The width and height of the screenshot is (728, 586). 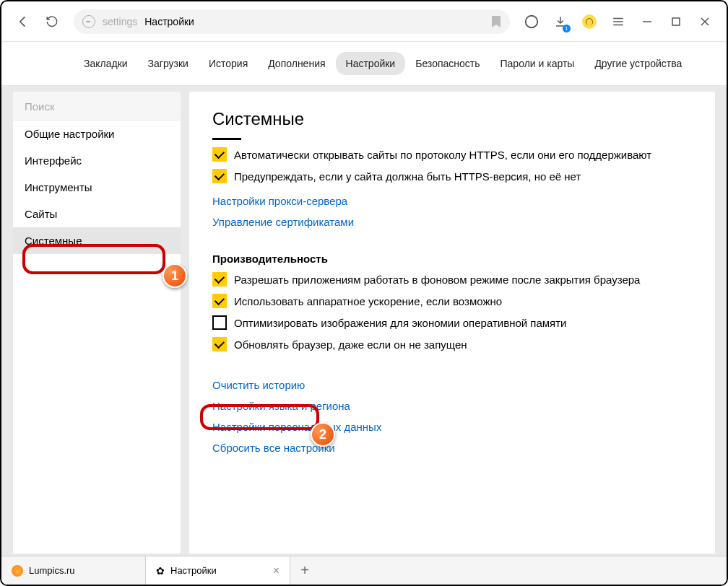 I want to click on label-hwaccel: Использовать аппаратное ускорение, если …, so click(x=368, y=302).